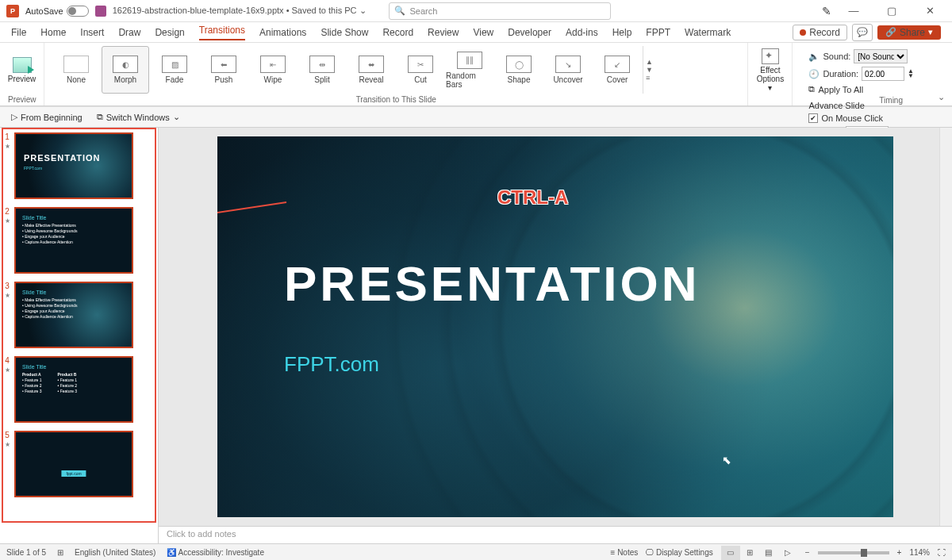 This screenshot has height=560, width=952. I want to click on sound-select: [No Sound], so click(881, 56).